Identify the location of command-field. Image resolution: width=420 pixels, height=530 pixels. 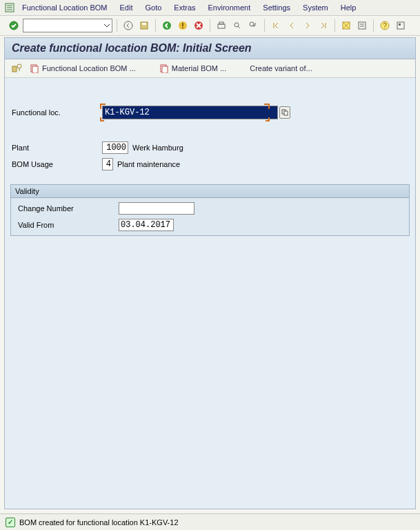
(68, 26).